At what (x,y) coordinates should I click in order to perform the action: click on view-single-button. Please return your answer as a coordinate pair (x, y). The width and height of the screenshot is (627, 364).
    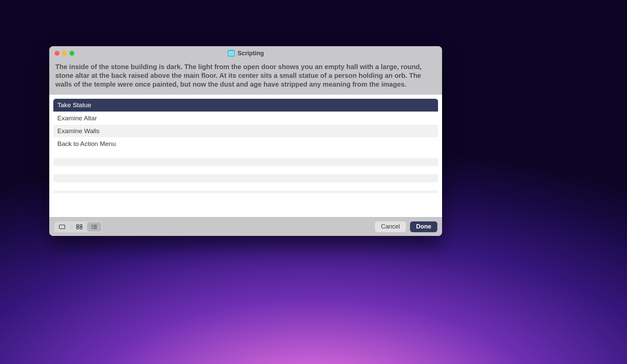
    Looking at the image, I should click on (62, 227).